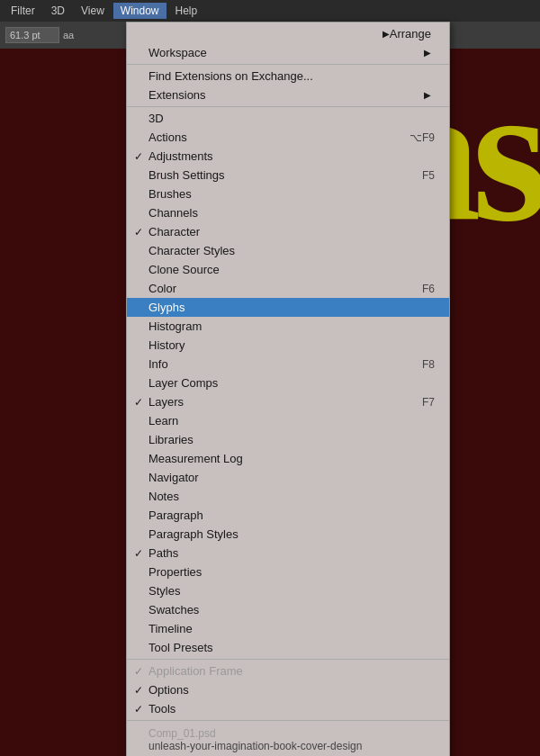  What do you see at coordinates (288, 590) in the screenshot?
I see `menu-item-styles: Styles` at bounding box center [288, 590].